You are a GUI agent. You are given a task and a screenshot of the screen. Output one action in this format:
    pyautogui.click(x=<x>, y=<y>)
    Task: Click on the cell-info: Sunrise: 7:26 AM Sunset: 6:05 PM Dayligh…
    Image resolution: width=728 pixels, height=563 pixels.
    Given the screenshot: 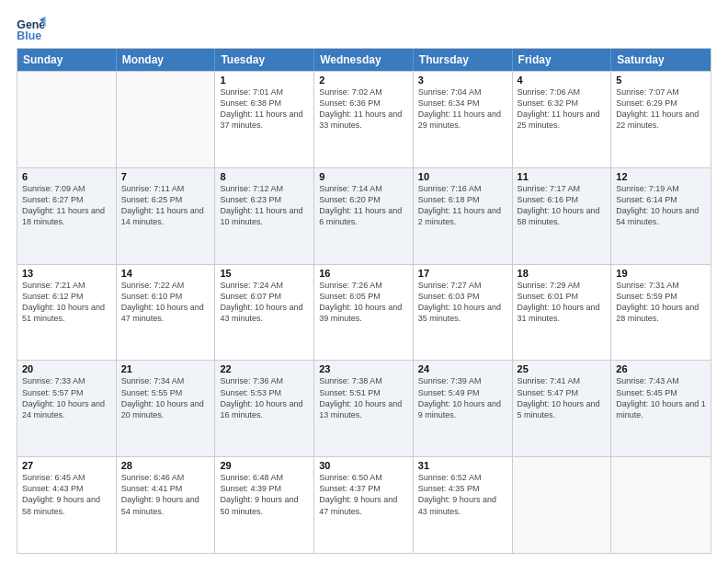 What is the action you would take?
    pyautogui.click(x=364, y=302)
    